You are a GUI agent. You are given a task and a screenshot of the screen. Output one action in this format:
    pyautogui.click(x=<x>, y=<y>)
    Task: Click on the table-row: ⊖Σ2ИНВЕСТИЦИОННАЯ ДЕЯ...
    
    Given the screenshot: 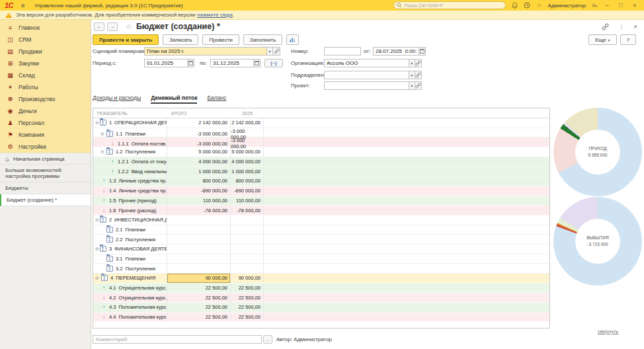 What is the action you would take?
    pyautogui.click(x=321, y=221)
    